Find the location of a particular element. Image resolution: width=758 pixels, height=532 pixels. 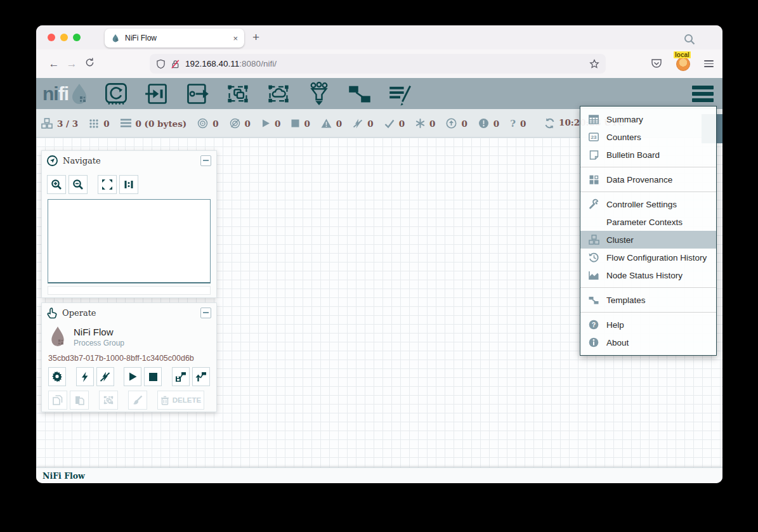

label-draggable-icon is located at coordinates (400, 94).